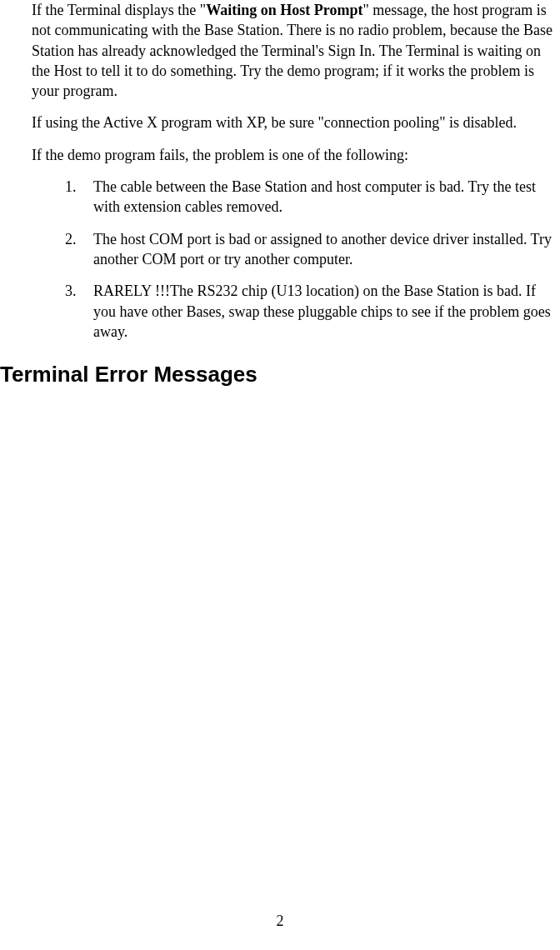 This screenshot has height=950, width=560. I want to click on list-item: 2. The host COM port is bad or assigned …, so click(312, 250).